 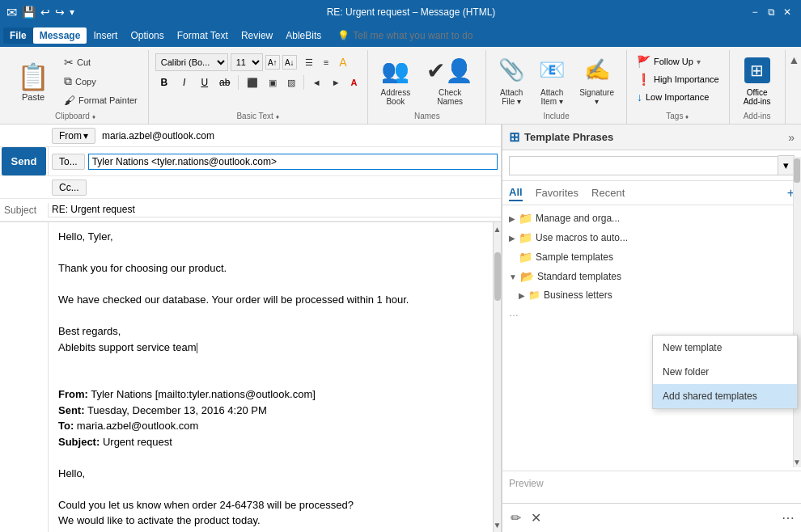 I want to click on follow-up-button: 🚩 Follow Up ▾, so click(x=678, y=61).